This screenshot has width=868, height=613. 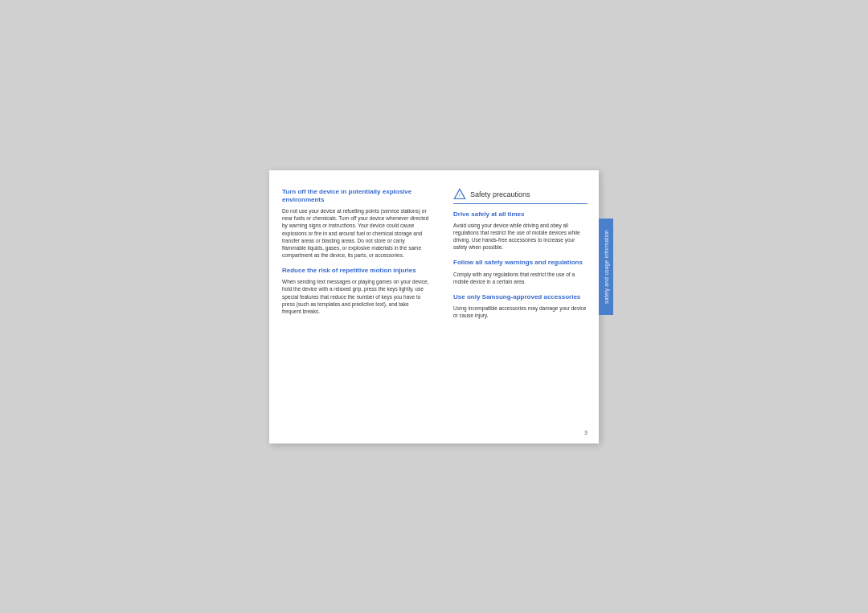 I want to click on drive-safely-title: Drive safely at all times, so click(x=521, y=215).